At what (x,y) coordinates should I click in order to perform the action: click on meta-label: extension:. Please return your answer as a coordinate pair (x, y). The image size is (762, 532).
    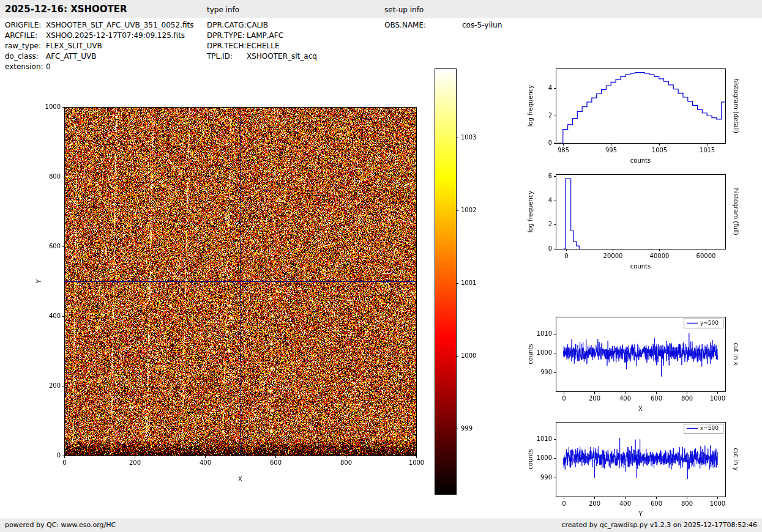
    Looking at the image, I should click on (26, 67).